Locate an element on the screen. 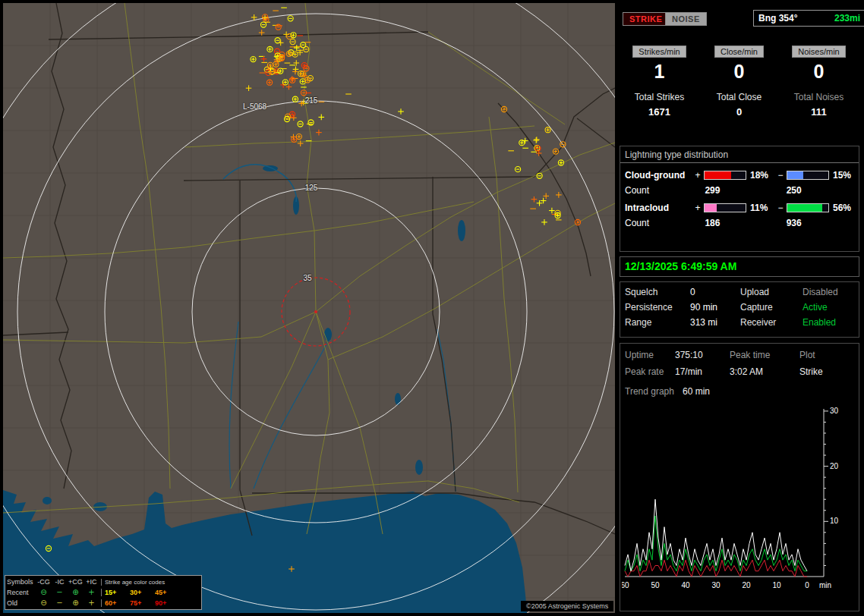  svg-text: 40 is located at coordinates (686, 586).